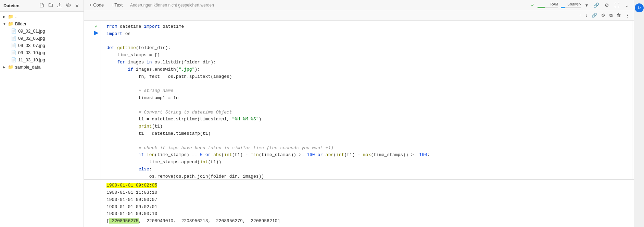 The image size is (644, 227). I want to click on folder-icon-parent: 📁, so click(11, 16).